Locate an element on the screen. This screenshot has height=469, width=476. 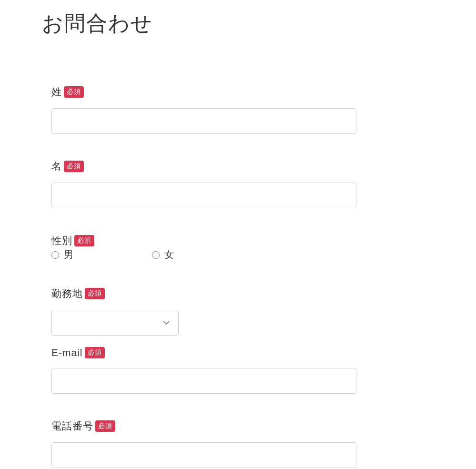
gender-male-text: 男 is located at coordinates (69, 255).